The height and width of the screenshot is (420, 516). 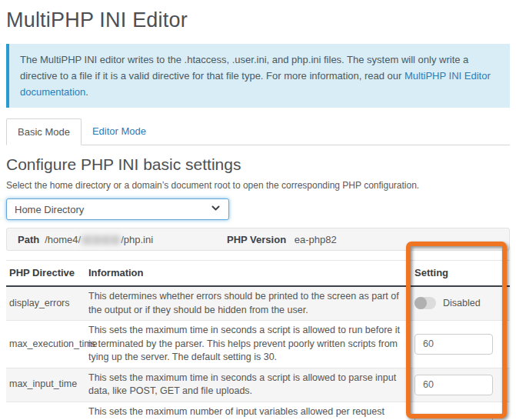 What do you see at coordinates (45, 385) in the screenshot?
I see `directive-name: max_input_time` at bounding box center [45, 385].